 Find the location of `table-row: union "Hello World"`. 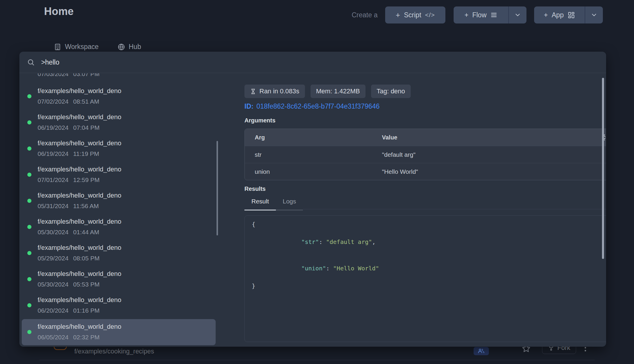

table-row: union "Hello World" is located at coordinates (425, 171).